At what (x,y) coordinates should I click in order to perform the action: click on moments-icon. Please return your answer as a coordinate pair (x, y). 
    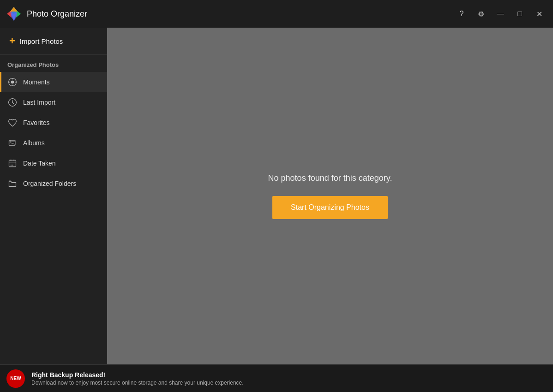
    Looking at the image, I should click on (12, 82).